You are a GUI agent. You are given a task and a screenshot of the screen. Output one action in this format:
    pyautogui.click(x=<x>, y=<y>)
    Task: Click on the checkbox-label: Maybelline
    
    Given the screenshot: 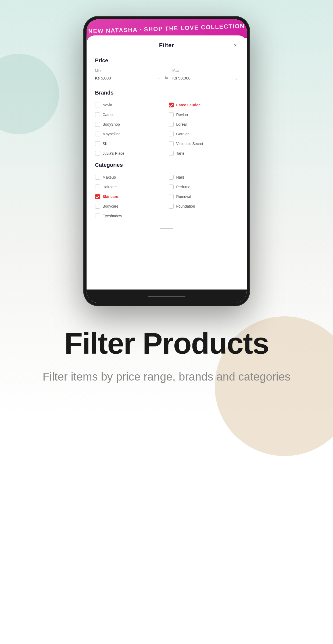 What is the action you would take?
    pyautogui.click(x=112, y=134)
    